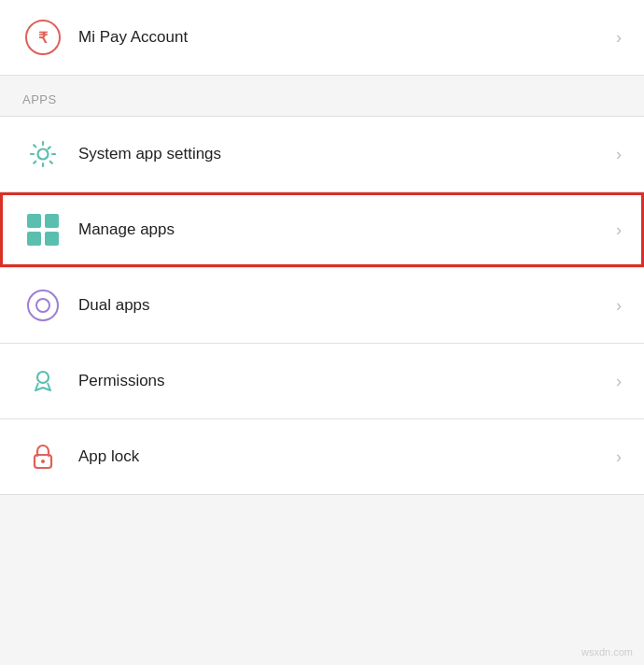 This screenshot has height=665, width=644. What do you see at coordinates (347, 230) in the screenshot?
I see `manage-apps-label: Manage apps` at bounding box center [347, 230].